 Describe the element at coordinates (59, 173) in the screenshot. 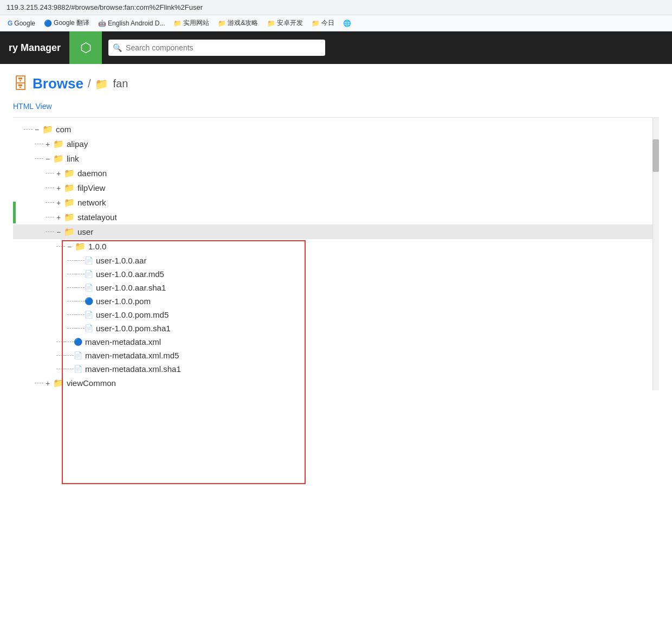

I see `toggle-daemon: +` at that location.